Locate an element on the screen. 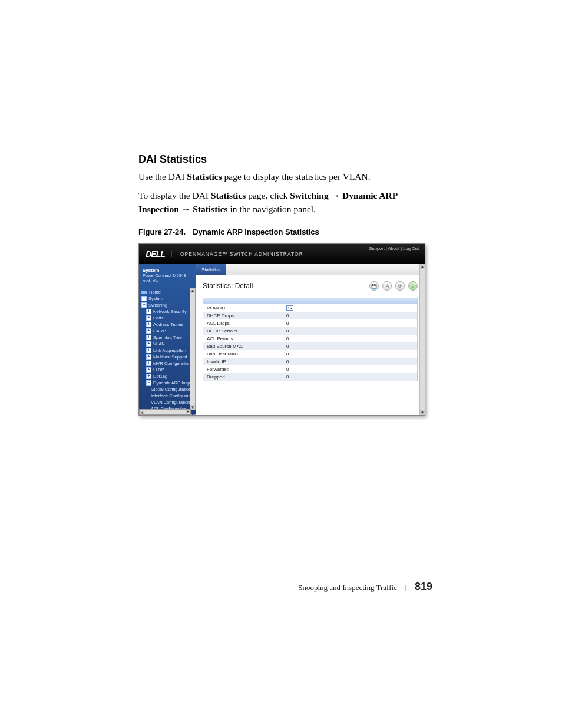 The height and width of the screenshot is (728, 562). panel-title: Statistics: Detail is located at coordinates (227, 286).